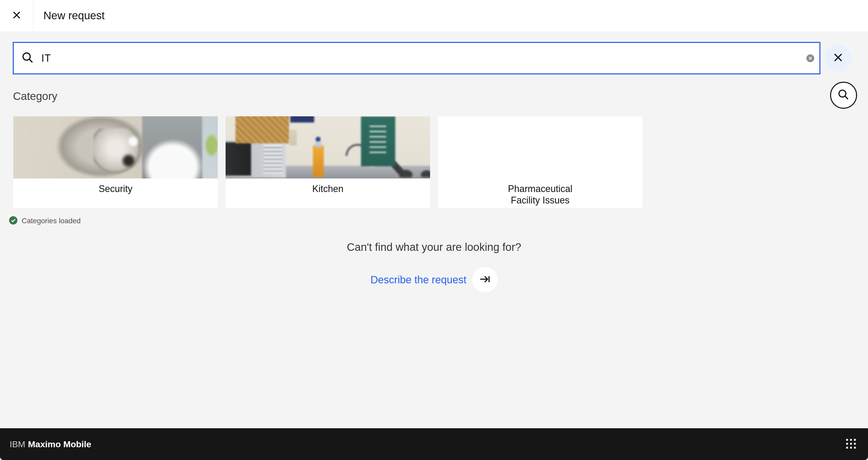  What do you see at coordinates (434, 247) in the screenshot?
I see `empty-state-prompt: Can't find what your are looking for?` at bounding box center [434, 247].